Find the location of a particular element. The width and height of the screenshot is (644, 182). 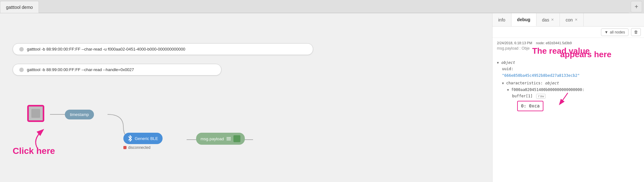

tab-config: con ✕ is located at coordinates (572, 20).